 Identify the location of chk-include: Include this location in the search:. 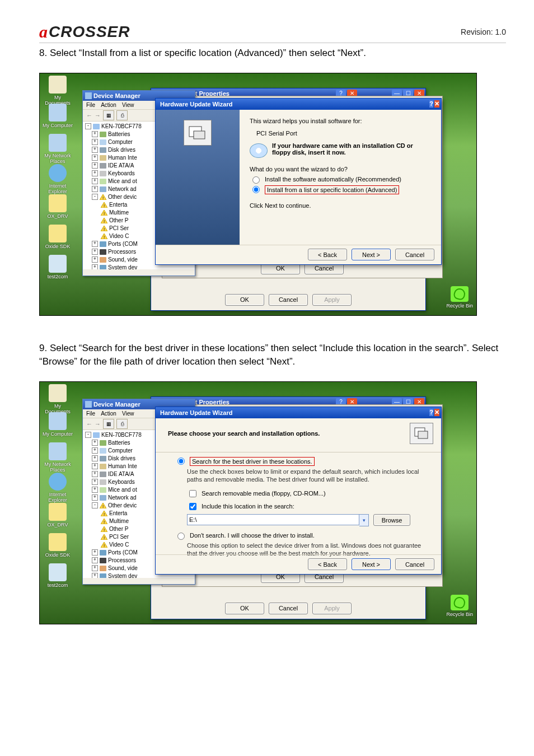
(307, 506).